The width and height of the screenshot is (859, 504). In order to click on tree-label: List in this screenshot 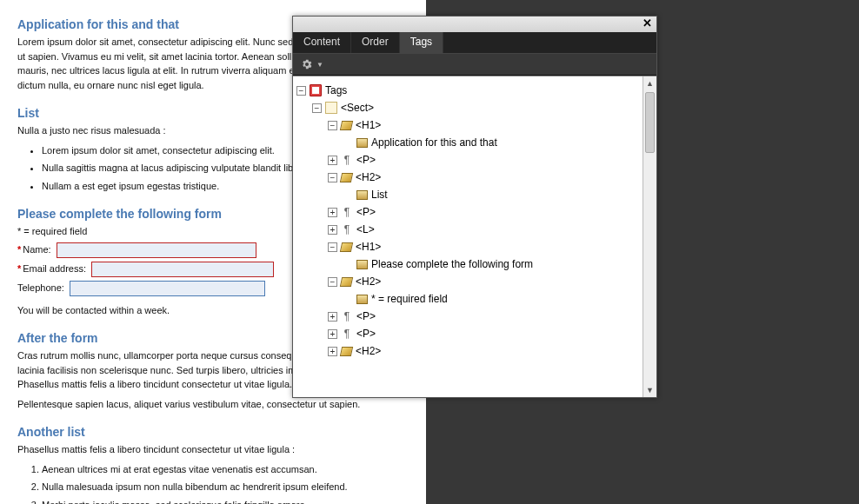, I will do `click(379, 195)`.